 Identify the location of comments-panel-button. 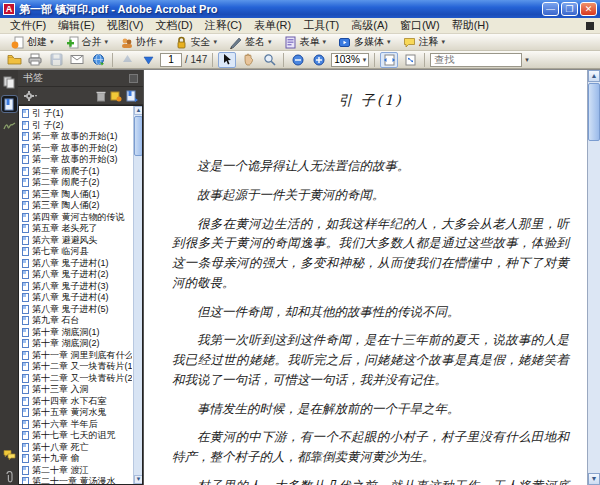
(10, 455).